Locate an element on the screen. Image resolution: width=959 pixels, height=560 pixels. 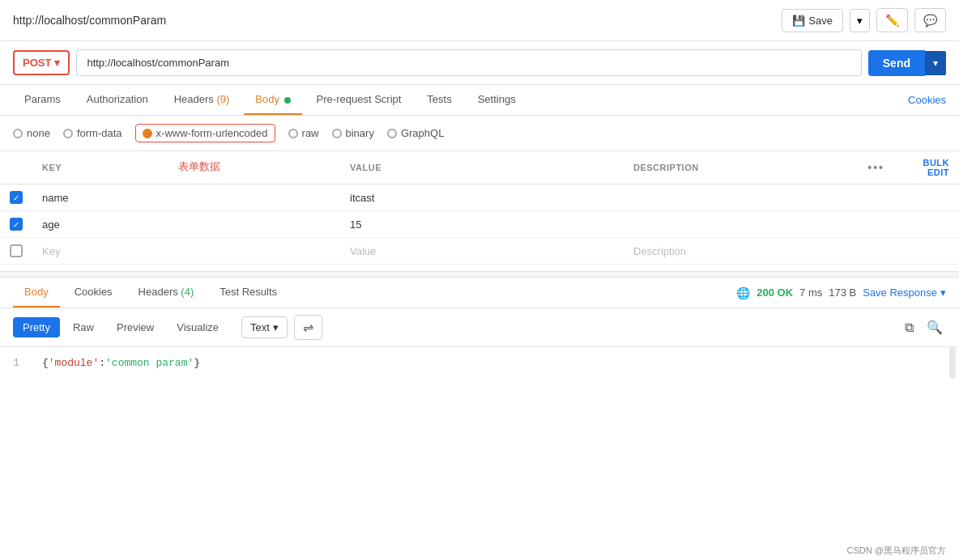
radio-graphql-dot is located at coordinates (392, 134).